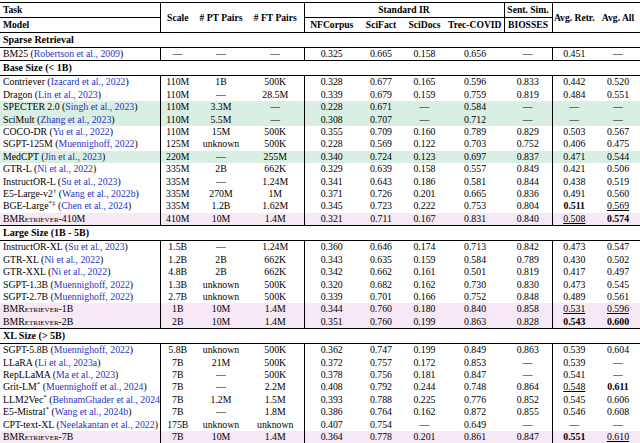  I want to click on biosses-value: 0.849, so click(528, 169).